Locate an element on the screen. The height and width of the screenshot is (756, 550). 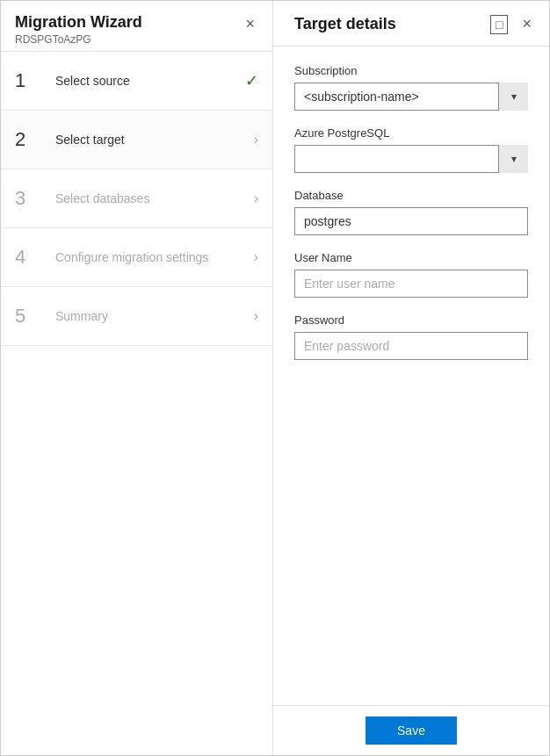
step-label-2: Select target is located at coordinates (155, 140).